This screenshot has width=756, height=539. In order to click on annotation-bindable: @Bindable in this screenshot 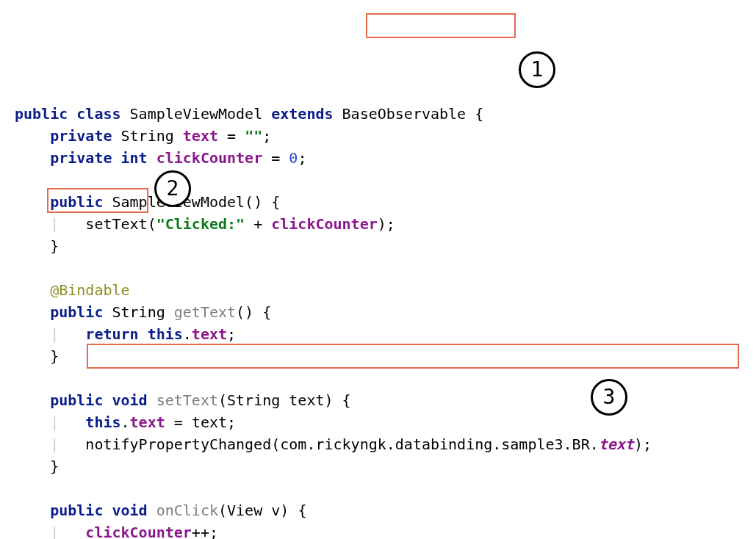, I will do `click(90, 290)`.